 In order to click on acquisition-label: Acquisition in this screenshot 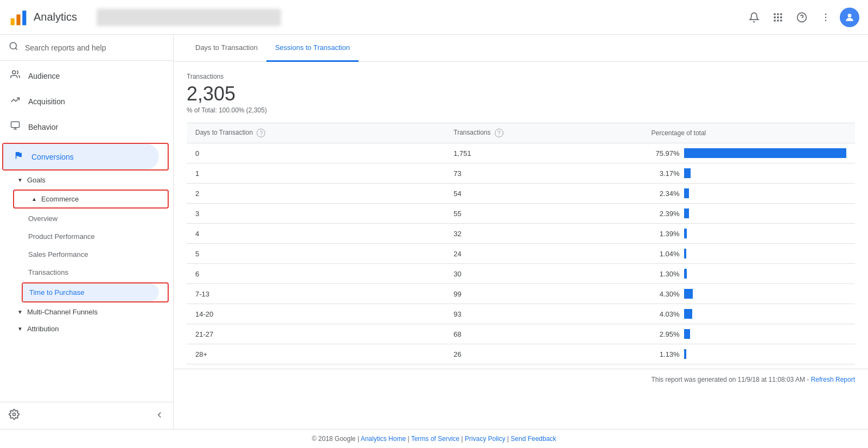, I will do `click(47, 102)`.